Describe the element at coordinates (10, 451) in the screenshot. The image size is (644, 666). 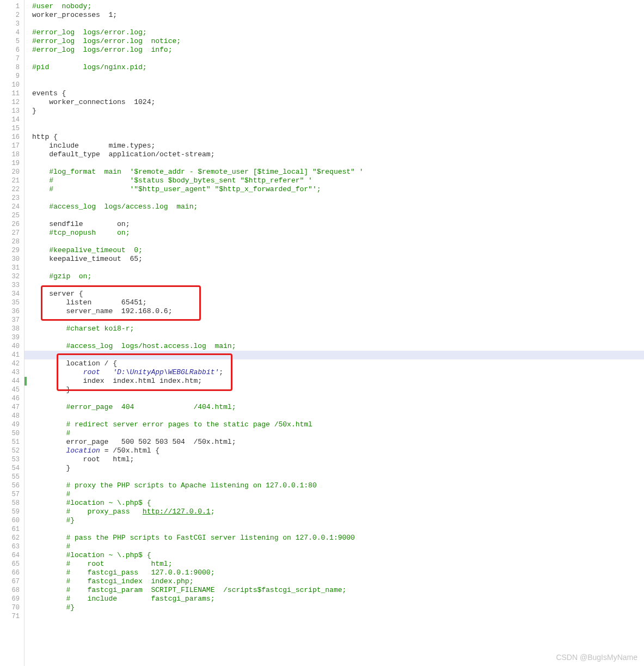
I see `line-number: 52` at that location.